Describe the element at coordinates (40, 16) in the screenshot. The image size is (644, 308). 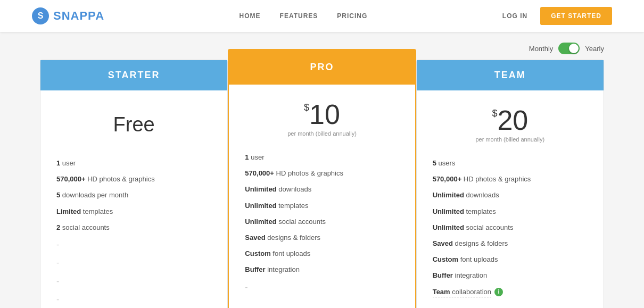
I see `logo-icon: S` at that location.